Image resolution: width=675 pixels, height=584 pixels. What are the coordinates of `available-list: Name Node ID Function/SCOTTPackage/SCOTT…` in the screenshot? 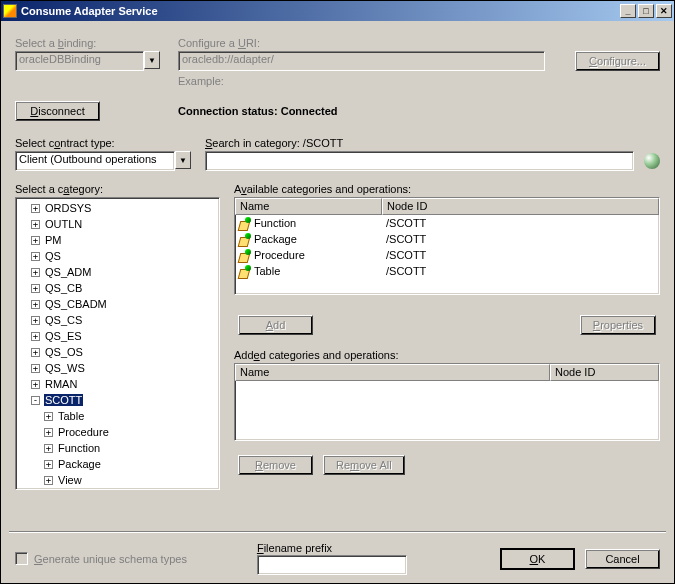 It's located at (447, 246).